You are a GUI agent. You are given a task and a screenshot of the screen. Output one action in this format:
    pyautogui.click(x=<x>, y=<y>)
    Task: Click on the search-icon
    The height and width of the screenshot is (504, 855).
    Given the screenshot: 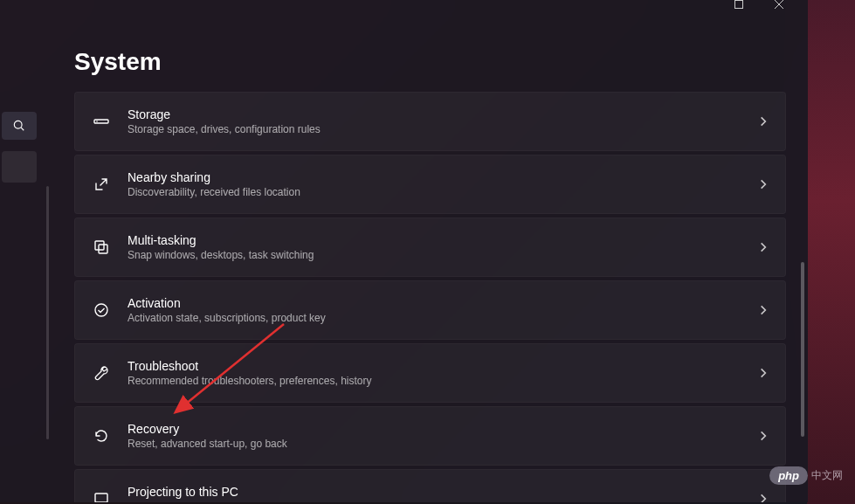 What is the action you would take?
    pyautogui.click(x=19, y=126)
    